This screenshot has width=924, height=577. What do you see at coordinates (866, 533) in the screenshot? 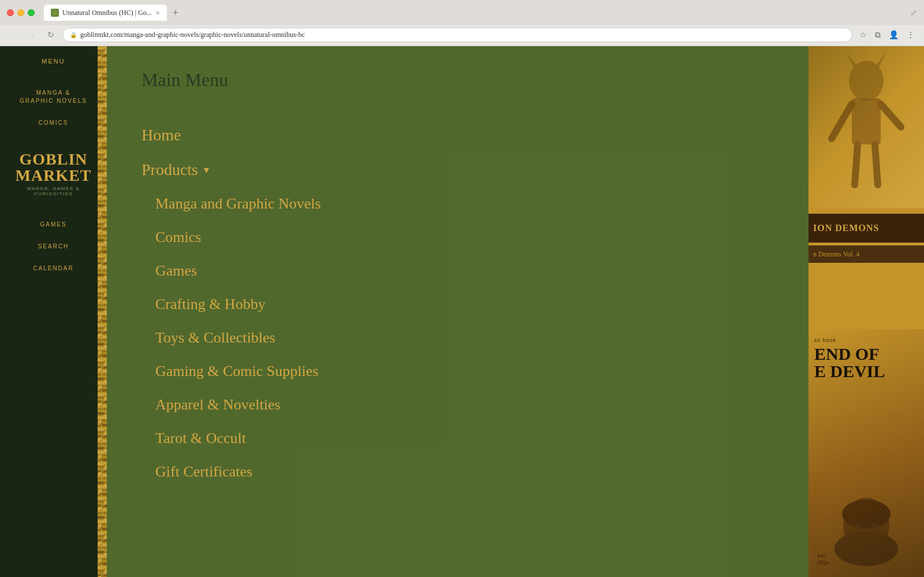
I see `author-area: ker illips` at bounding box center [866, 533].